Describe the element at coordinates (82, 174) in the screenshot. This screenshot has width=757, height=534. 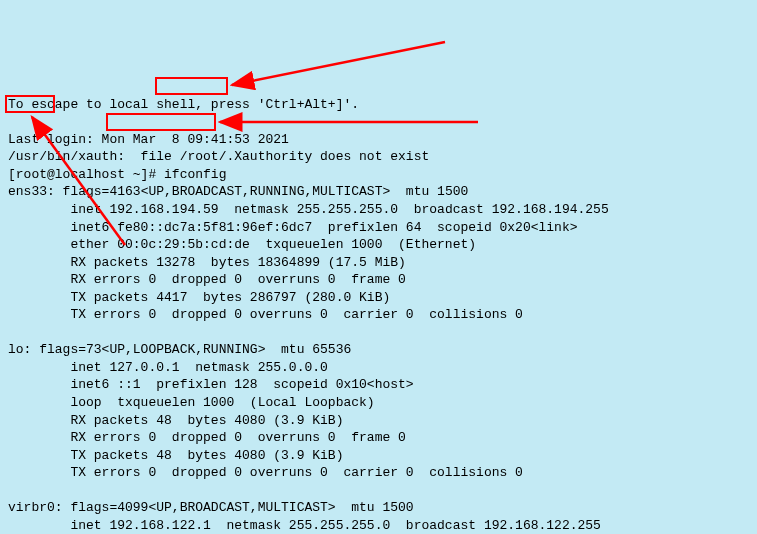
I see `shell-prompt: [root@localhost ~]#` at that location.